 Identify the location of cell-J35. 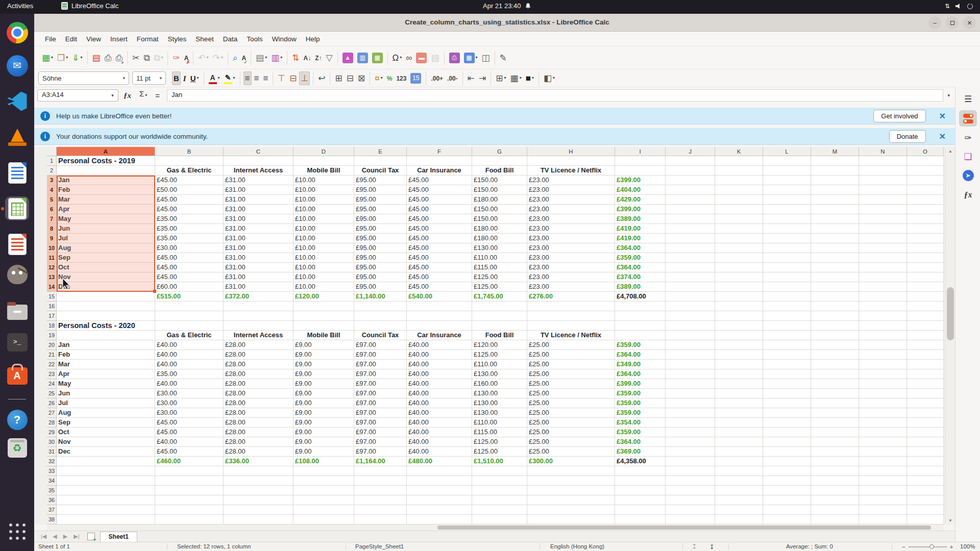
(690, 491).